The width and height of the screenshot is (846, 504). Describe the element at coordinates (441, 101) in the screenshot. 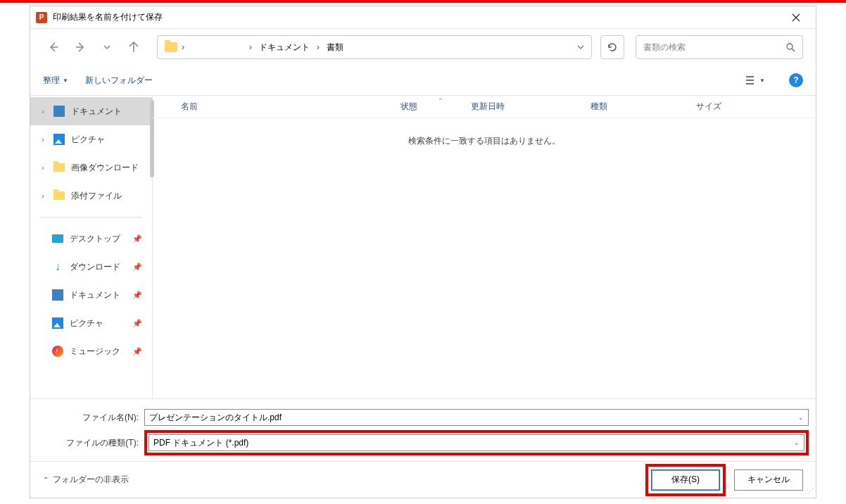

I see `sort-indicator-icon: ⌃` at that location.